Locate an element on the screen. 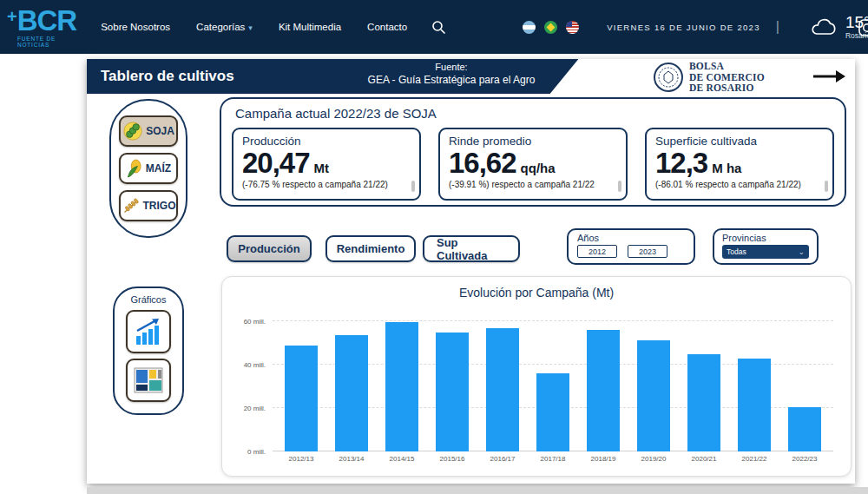 The height and width of the screenshot is (494, 868). bar-slot: 2012/13 is located at coordinates (301, 380).